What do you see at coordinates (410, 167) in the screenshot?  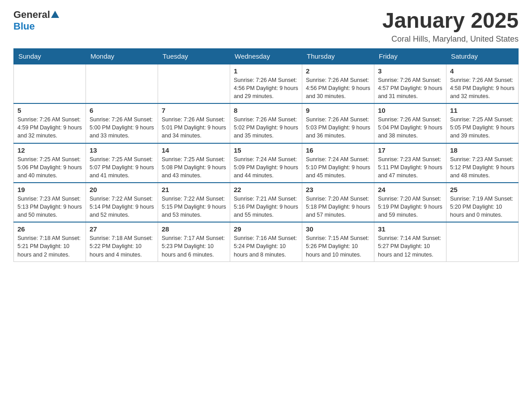 I see `day-info: Sunrise: 7:23 AM Sunset: 5:11 PM Dayligh…` at bounding box center [410, 167].